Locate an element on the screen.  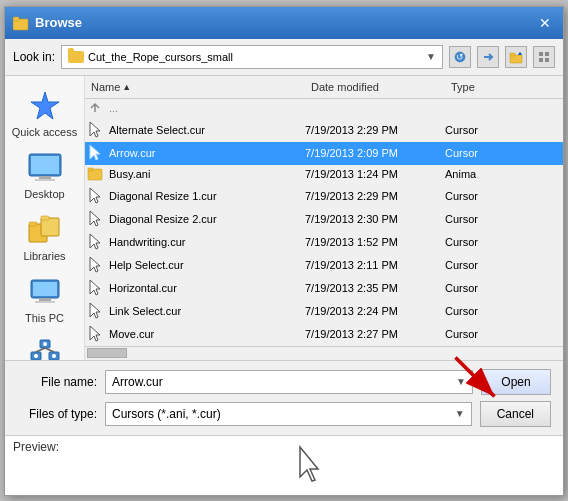
desktop-label: Desktop is located at coordinates (44, 194).